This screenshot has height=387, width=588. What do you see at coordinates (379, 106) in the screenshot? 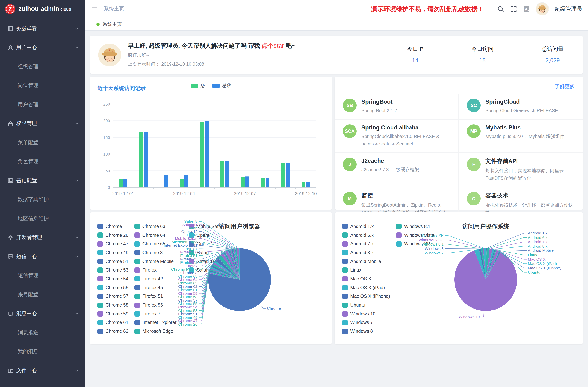
I see `tech-text: SpringBootSpring Boot 2.1.2` at bounding box center [379, 106].